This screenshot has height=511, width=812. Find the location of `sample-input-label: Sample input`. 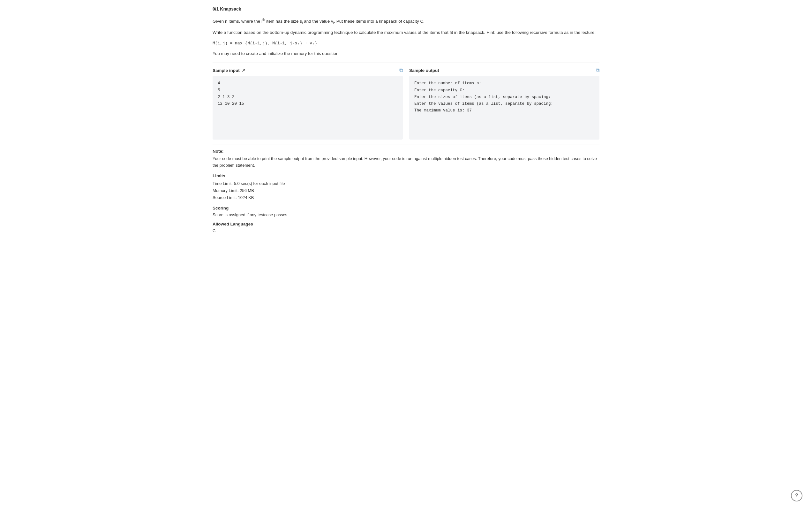

sample-input-label: Sample input is located at coordinates (226, 71).